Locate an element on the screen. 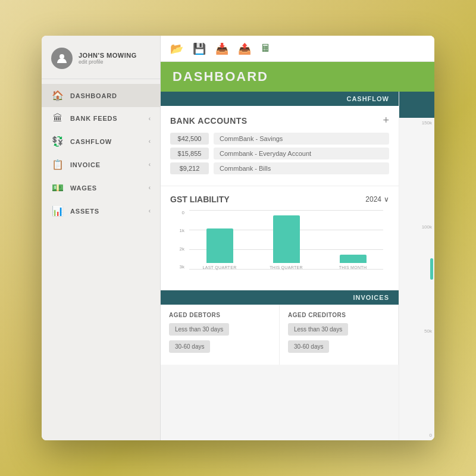  sidebar-item-dashboard: 🏠 DASHBOARD is located at coordinates (101, 95).